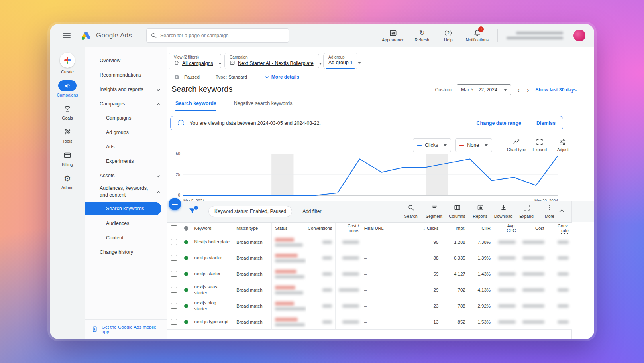 Image resolution: width=644 pixels, height=363 pixels. Describe the element at coordinates (560, 228) in the screenshot. I see `table-header-cell-convrate: Conv. rate` at that location.